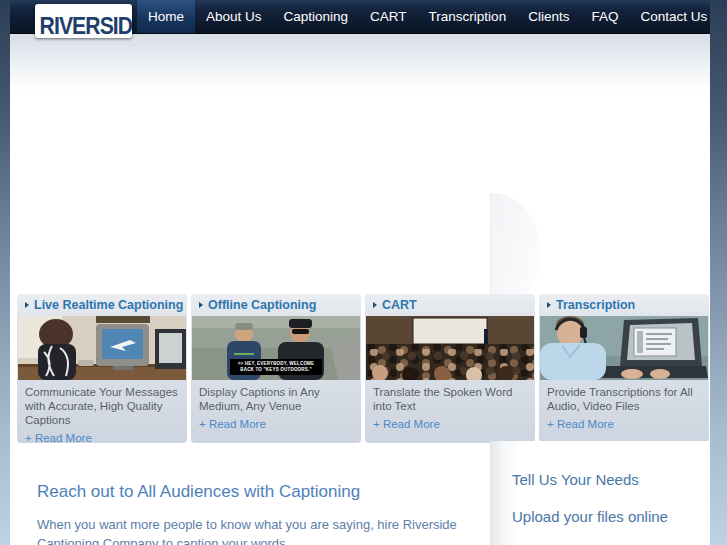  I want to click on card-body: Communicate Your Messages with Accurate,…, so click(102, 412).